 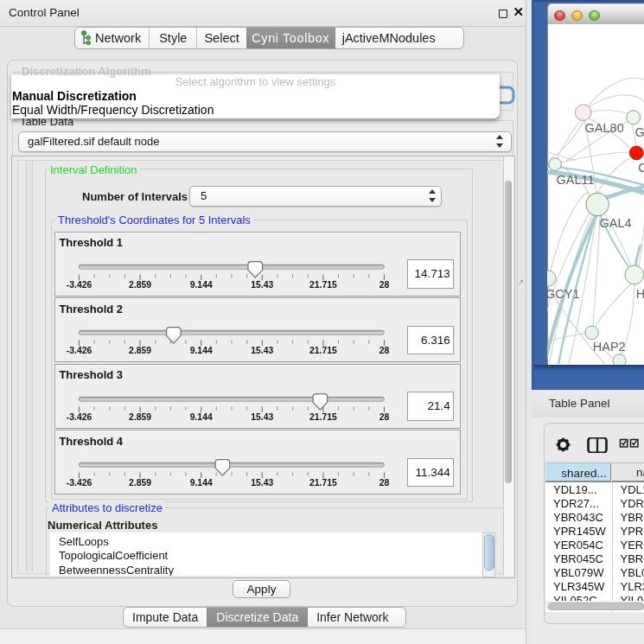 I want to click on svg-text: GAL80, so click(x=605, y=128).